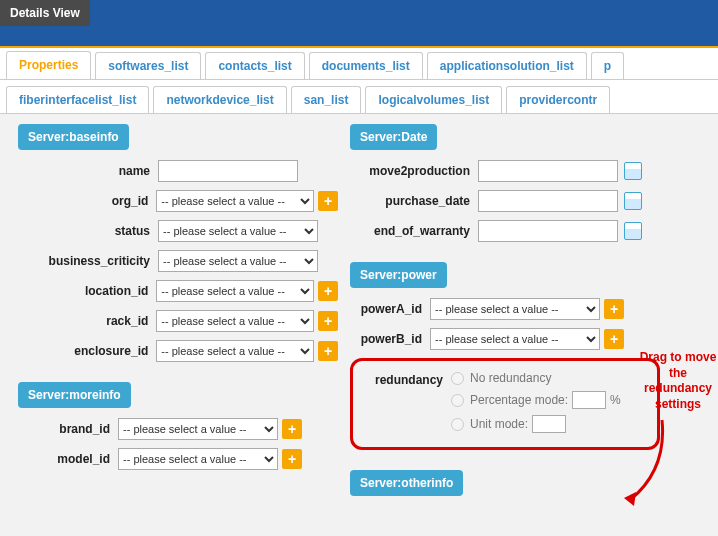 The width and height of the screenshot is (718, 536). I want to click on details-view-tab: Details View, so click(45, 13).